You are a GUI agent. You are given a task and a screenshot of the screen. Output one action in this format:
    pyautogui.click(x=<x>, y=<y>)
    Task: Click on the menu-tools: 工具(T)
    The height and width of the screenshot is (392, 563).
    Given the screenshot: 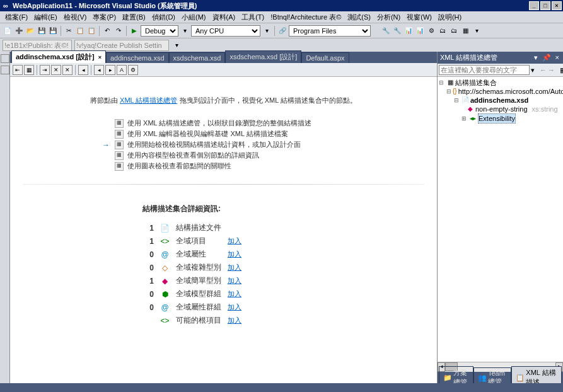 What is the action you would take?
    pyautogui.click(x=253, y=18)
    